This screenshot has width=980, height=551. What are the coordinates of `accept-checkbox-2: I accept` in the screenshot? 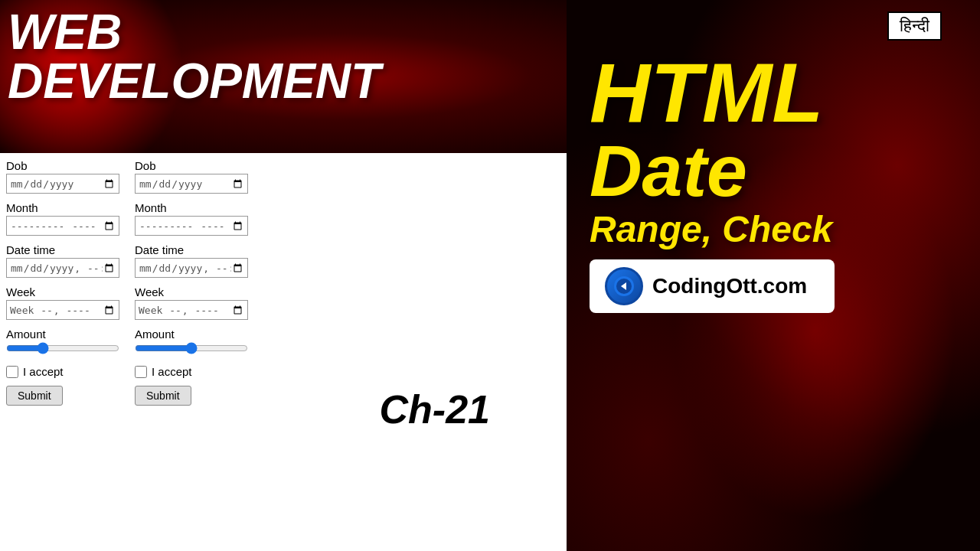 It's located at (191, 372).